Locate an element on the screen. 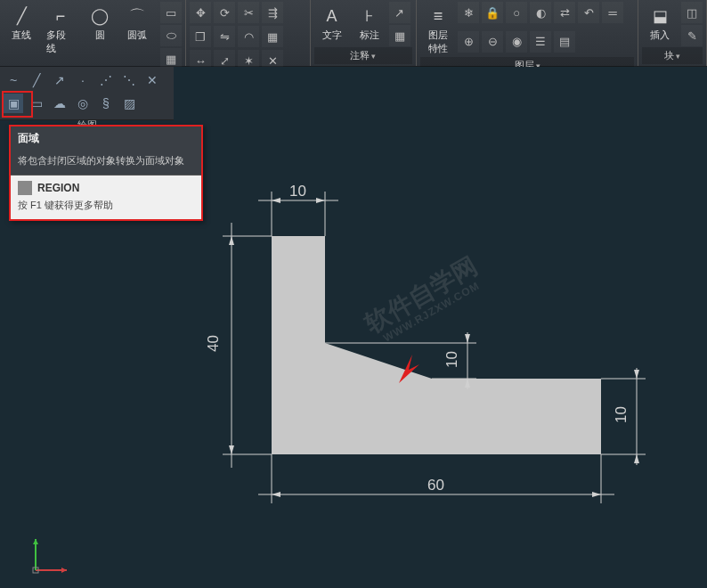  tooltip-command-row: REGION is located at coordinates (106, 186).